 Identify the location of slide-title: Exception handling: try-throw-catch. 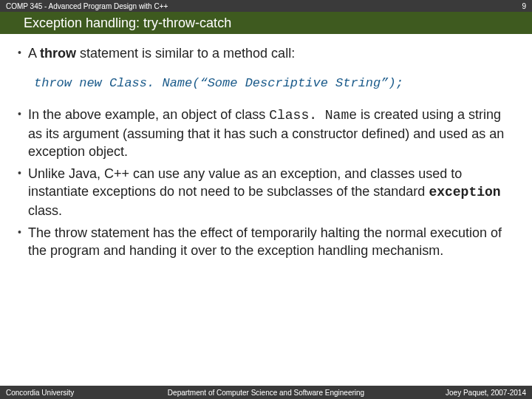
(127, 24).